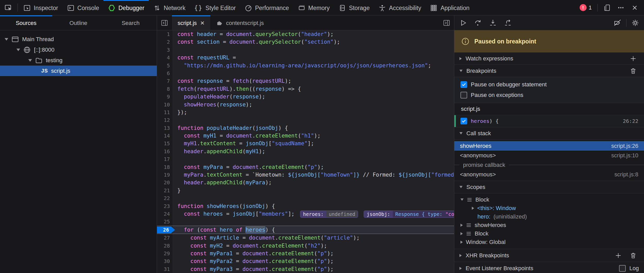  I want to click on line-number-gutter: 30, so click(165, 261).